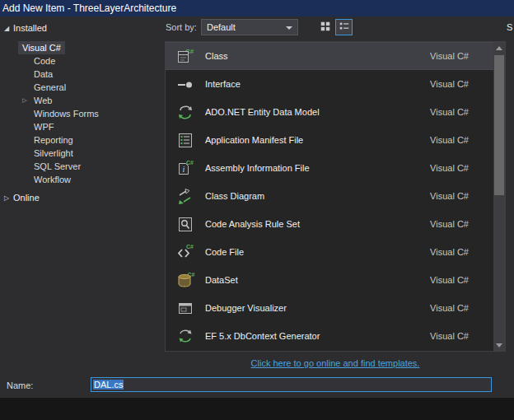 The height and width of the screenshot is (420, 514). Describe the element at coordinates (325, 27) in the screenshot. I see `small-icons-view-button` at that location.